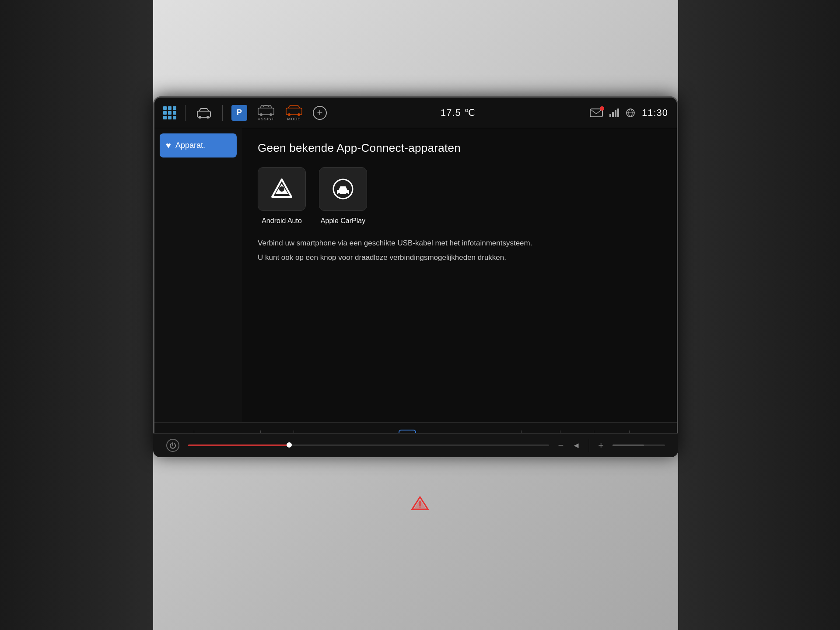 This screenshot has width=840, height=630. What do you see at coordinates (576, 445) in the screenshot?
I see `back-button: ◄` at bounding box center [576, 445].